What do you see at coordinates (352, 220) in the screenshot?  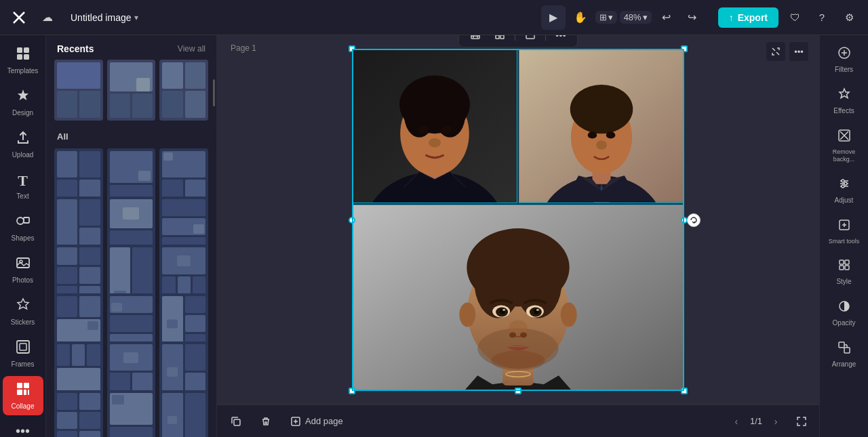 I see `handle-middle-left` at bounding box center [352, 220].